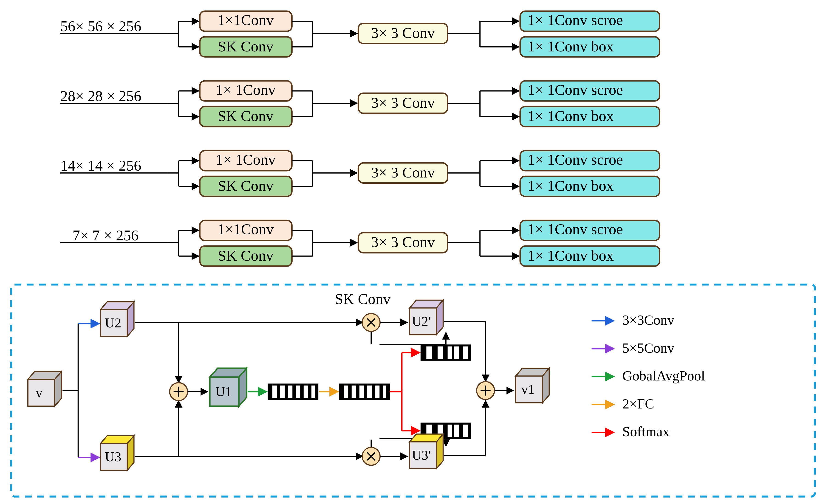 The height and width of the screenshot is (504, 826). What do you see at coordinates (106, 235) in the screenshot?
I see `row-input: 7× 7 × 256` at bounding box center [106, 235].